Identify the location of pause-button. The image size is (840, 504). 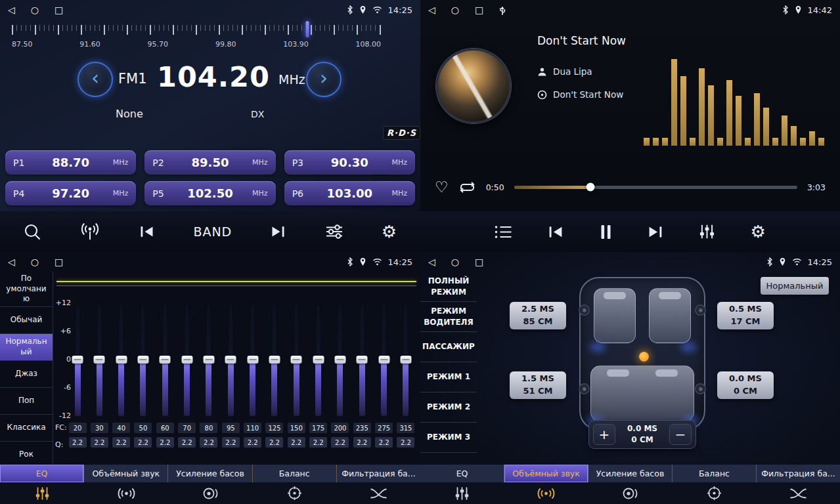
(606, 232).